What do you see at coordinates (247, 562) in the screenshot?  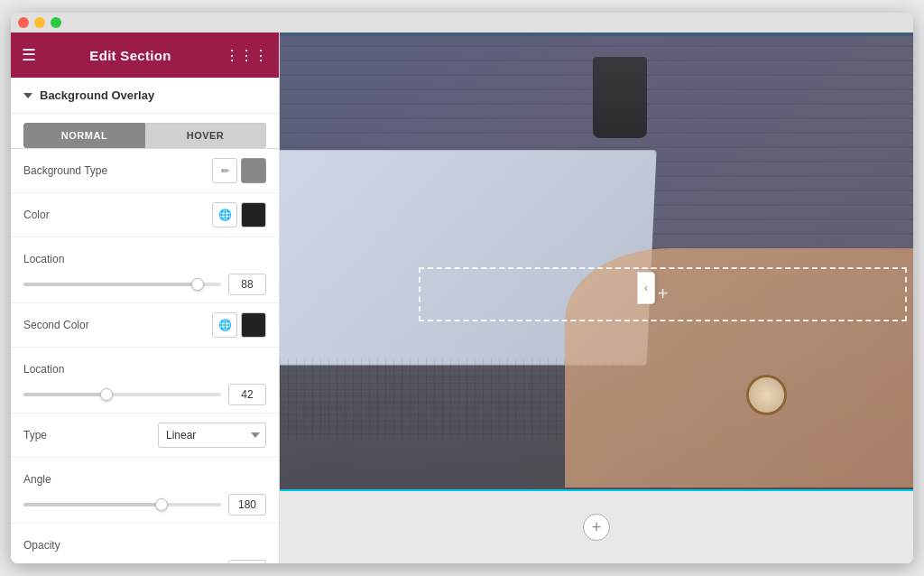 I see `opacity-input: 0.57` at bounding box center [247, 562].